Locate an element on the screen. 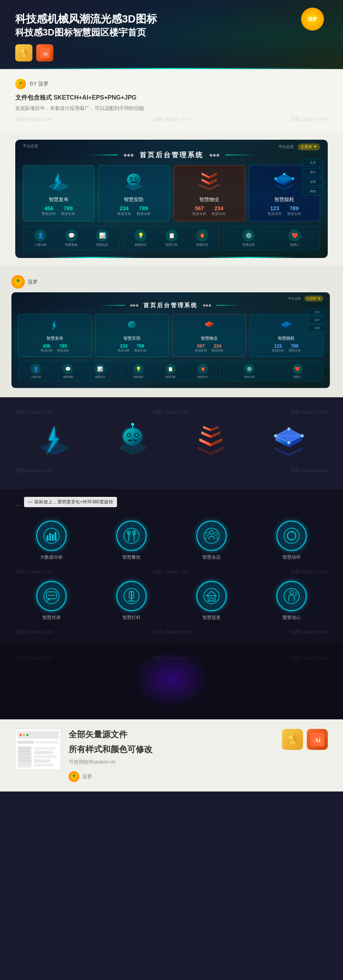 This screenshot has height=980, width=343. info-section: 🍍 BY 菠萝 文件包含格式 SKETCH+AI+EPS+PNG+JPG 在实际… is located at coordinates (172, 101).